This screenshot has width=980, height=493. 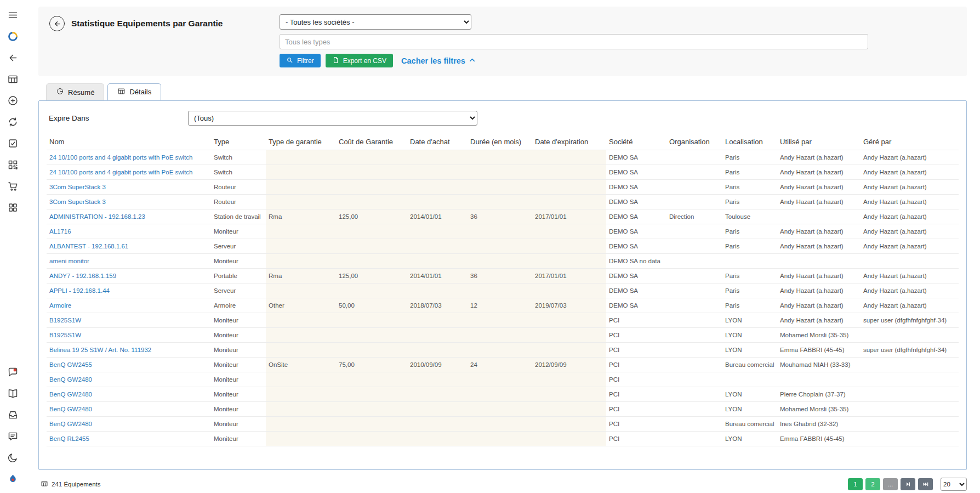 I want to click on pagination: 1 2 ... 20, so click(x=908, y=484).